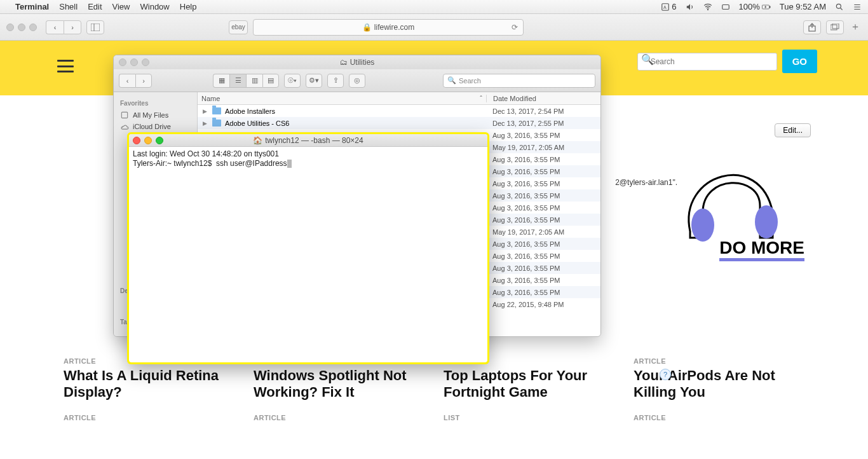 The width and height of the screenshot is (868, 459). What do you see at coordinates (271, 81) in the screenshot?
I see `view-gallery-button: ▤` at bounding box center [271, 81].